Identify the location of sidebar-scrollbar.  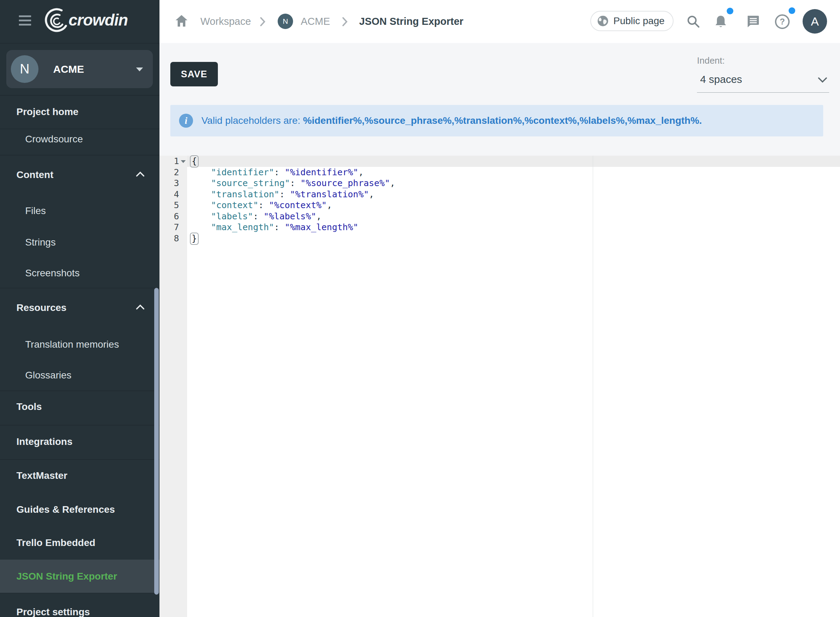
(156, 441).